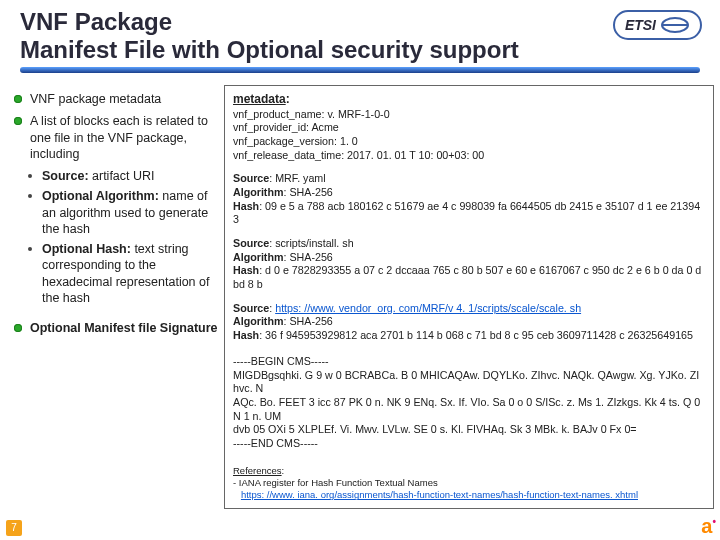 The image size is (720, 540). I want to click on globe-icon, so click(675, 25).